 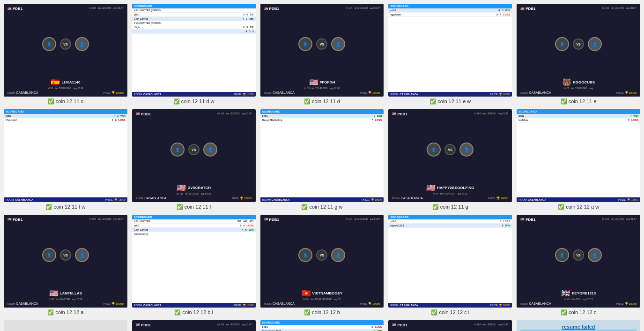 What do you see at coordinates (450, 156) in the screenshot?
I see `card-image-coin-12-11-g: 🇺🇸 PDB1 lvl 104 tier LEGEND avg 81.87 👤 …` at bounding box center [450, 156].